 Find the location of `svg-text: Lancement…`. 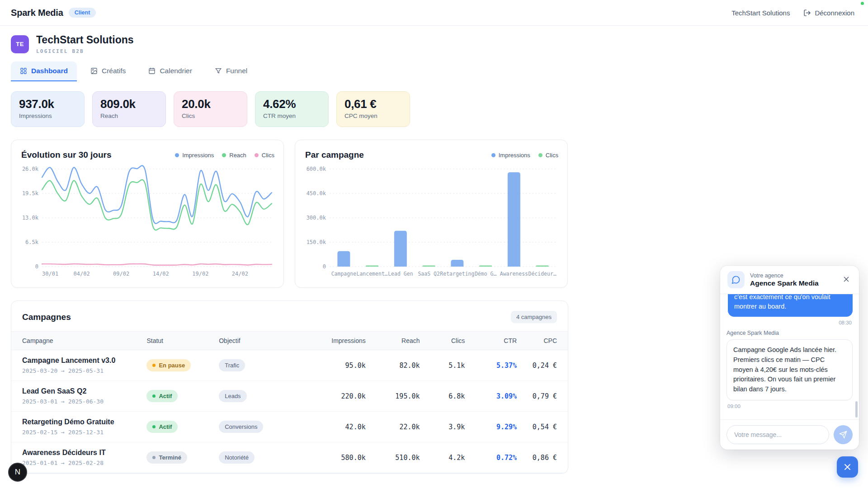

svg-text: Lancement… is located at coordinates (373, 274).